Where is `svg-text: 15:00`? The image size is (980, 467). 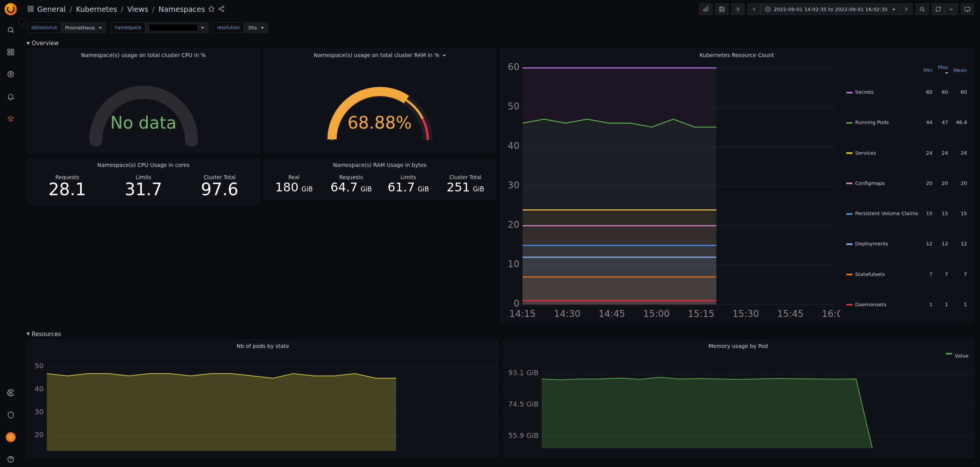 svg-text: 15:00 is located at coordinates (656, 314).